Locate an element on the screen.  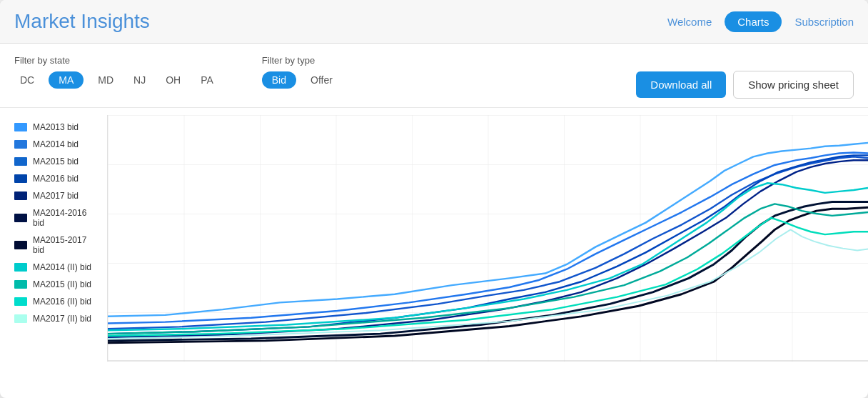
legend-label-ma2014: MA2014 bid is located at coordinates (56, 144).